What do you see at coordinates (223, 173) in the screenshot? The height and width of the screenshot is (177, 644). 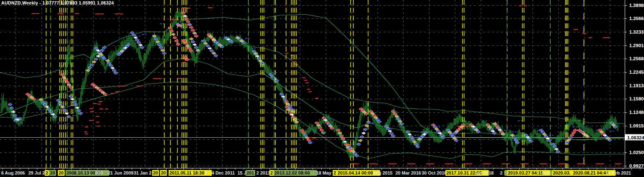 I see `time-tick-label: 4 Dec 2011` at bounding box center [223, 173].